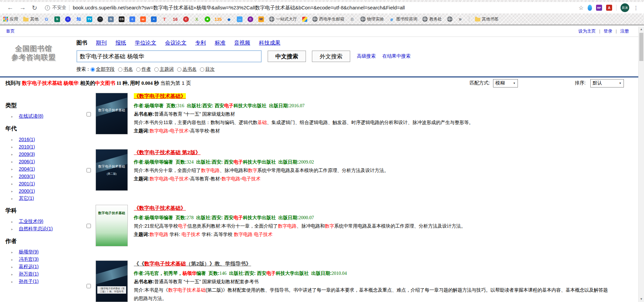  What do you see at coordinates (101, 43) in the screenshot?
I see `tab-期刊: 期刊` at bounding box center [101, 43].